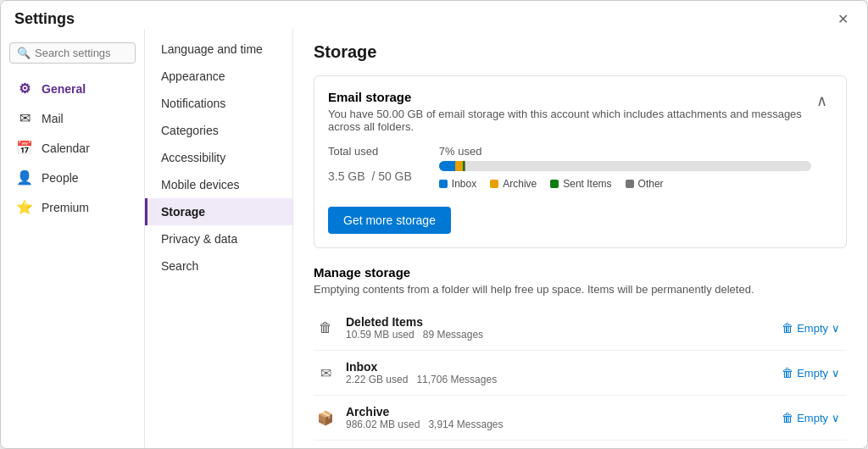  What do you see at coordinates (465, 184) in the screenshot?
I see `legend-label-inbox: Inbox` at bounding box center [465, 184].